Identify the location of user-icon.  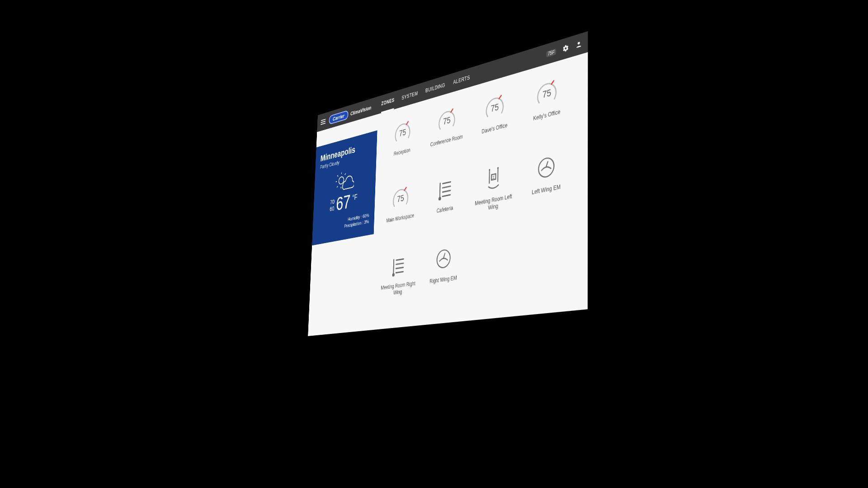
(579, 44).